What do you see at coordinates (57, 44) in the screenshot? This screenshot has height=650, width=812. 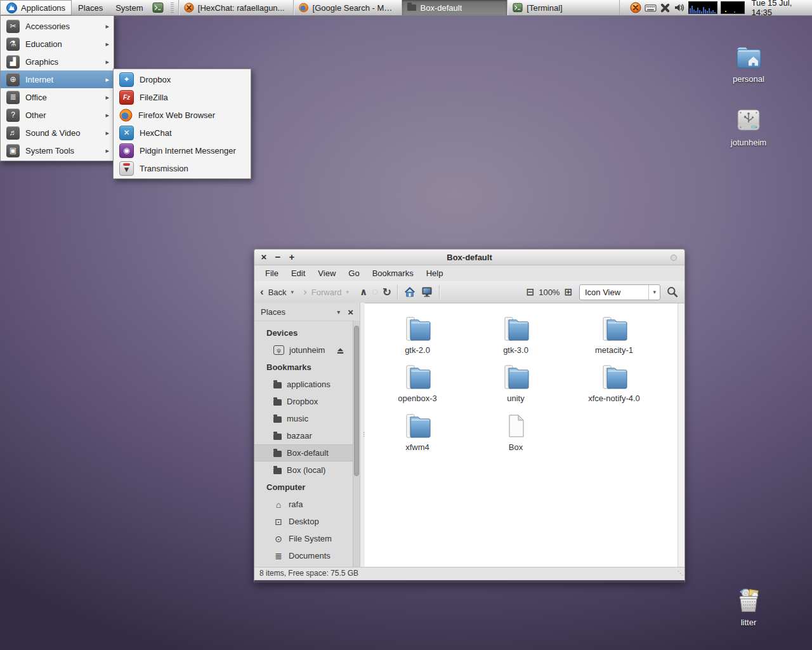 I see `menu-item-education: ⚗ Education ▸` at bounding box center [57, 44].